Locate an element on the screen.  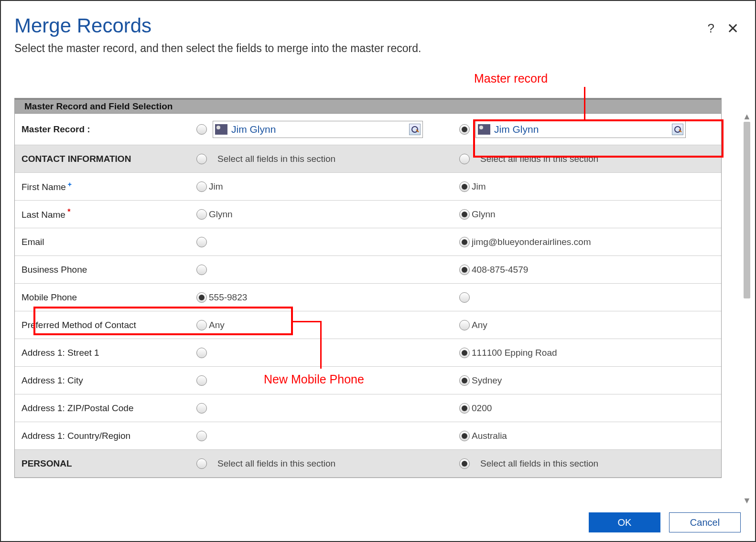
field-row: Address 1: Country/RegionAustralia is located at coordinates (368, 436).